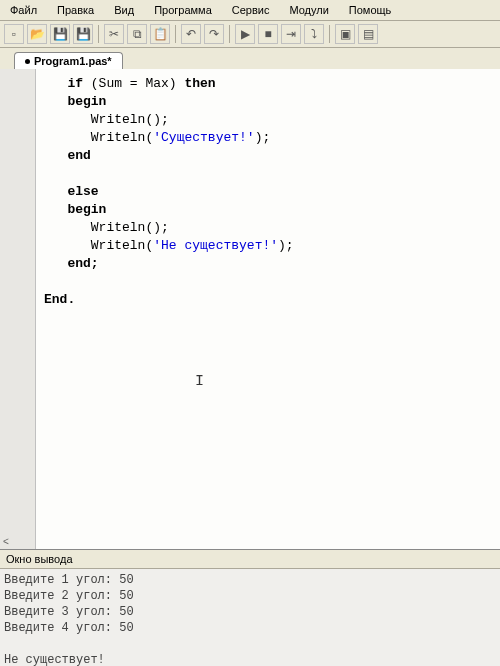 The image size is (500, 666). What do you see at coordinates (6, 542) in the screenshot?
I see `scroll-left-icon: <` at bounding box center [6, 542].